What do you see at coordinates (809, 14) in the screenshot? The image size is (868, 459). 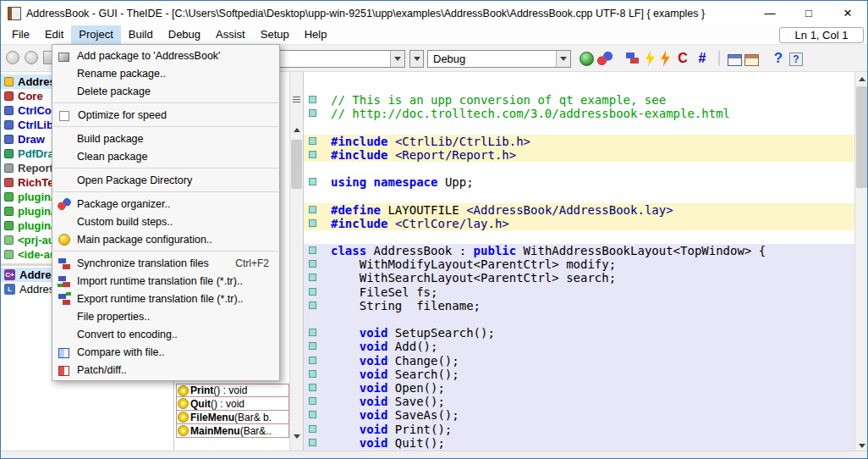 I see `maximize-button: □` at bounding box center [809, 14].